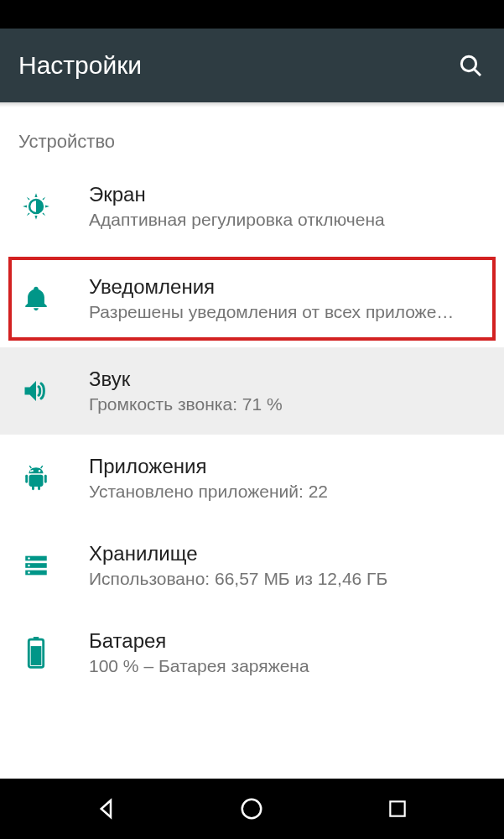 Image resolution: width=504 pixels, height=839 pixels. Describe the element at coordinates (287, 565) in the screenshot. I see `item-text: Хранилище Использовано: 66,57 МБ из 12,4…` at that location.